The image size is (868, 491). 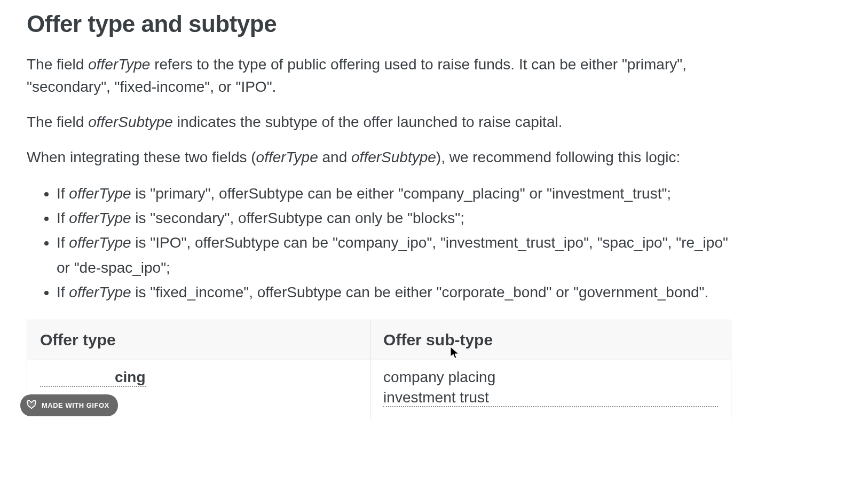 What do you see at coordinates (398, 292) in the screenshot?
I see `list-item: If offerType is "fixed_income", offerSub…` at bounding box center [398, 292].